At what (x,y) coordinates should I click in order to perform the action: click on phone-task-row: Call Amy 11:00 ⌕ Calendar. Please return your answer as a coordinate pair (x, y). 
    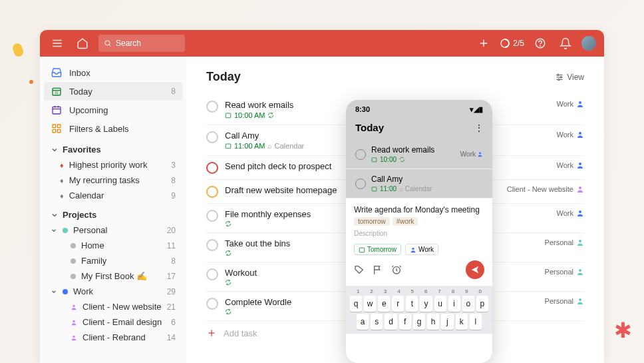
    Looking at the image, I should click on (419, 184).